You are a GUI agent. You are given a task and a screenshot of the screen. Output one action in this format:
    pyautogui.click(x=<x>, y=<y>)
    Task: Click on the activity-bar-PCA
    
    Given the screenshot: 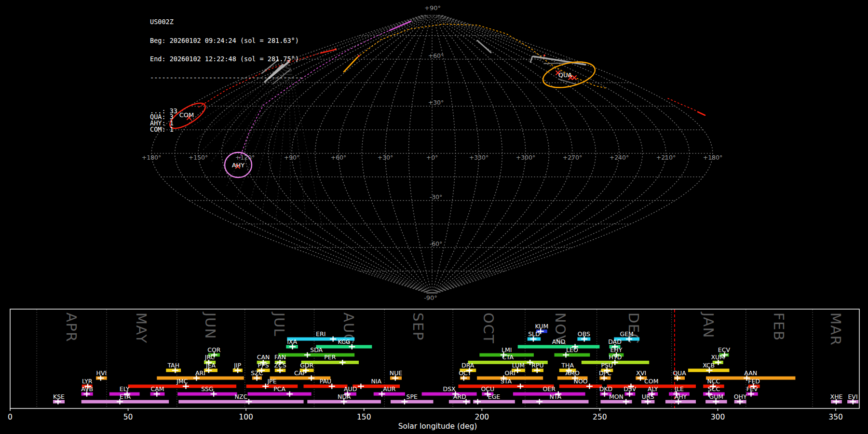 What is the action you would take?
    pyautogui.click(x=280, y=394)
    